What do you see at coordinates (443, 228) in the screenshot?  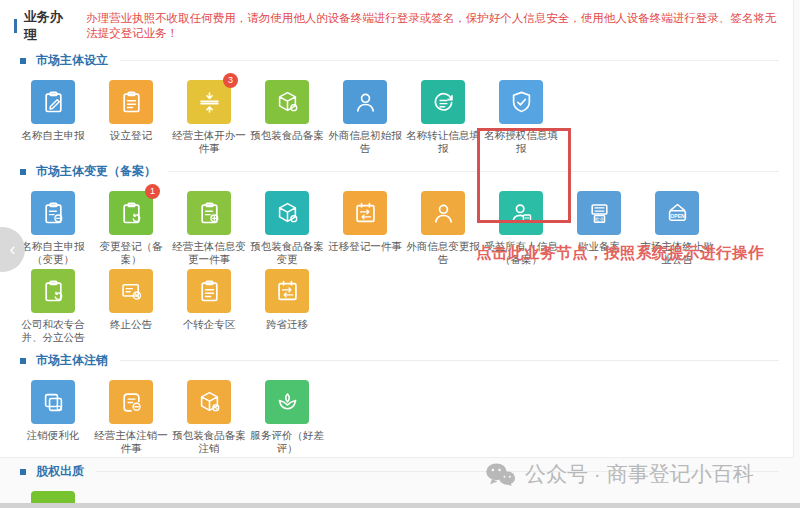 I see `service-item-foreign-change-report: 外商信息变更报告` at bounding box center [443, 228].